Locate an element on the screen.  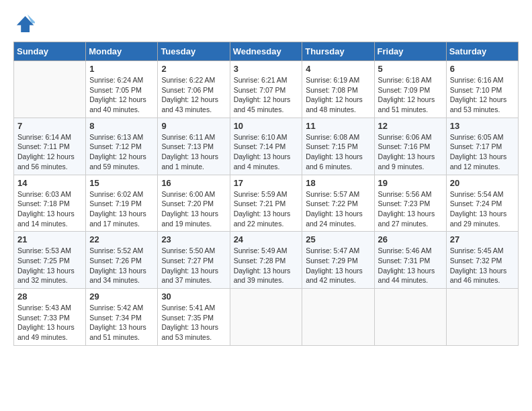
week-row: 1Sunrise: 6:24 AMSunset: 7:05 PMDaylight… is located at coordinates (266, 90).